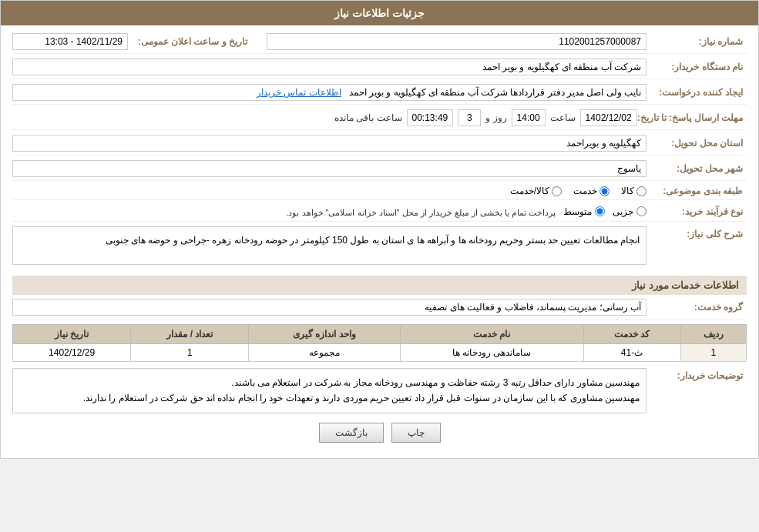 The image size is (759, 532). What do you see at coordinates (697, 42) in the screenshot?
I see `need-number-label: شماره نیاز:` at bounding box center [697, 42].